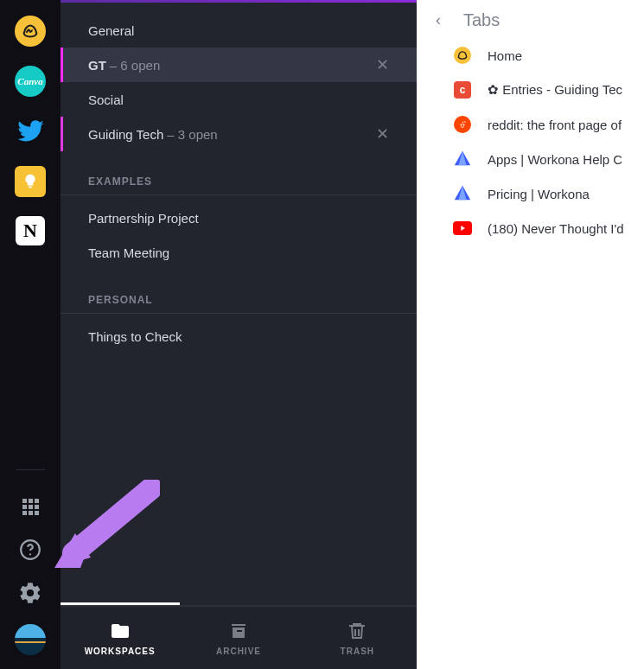 This screenshot has width=644, height=669. What do you see at coordinates (30, 231) in the screenshot?
I see `notion-icon: N` at bounding box center [30, 231].